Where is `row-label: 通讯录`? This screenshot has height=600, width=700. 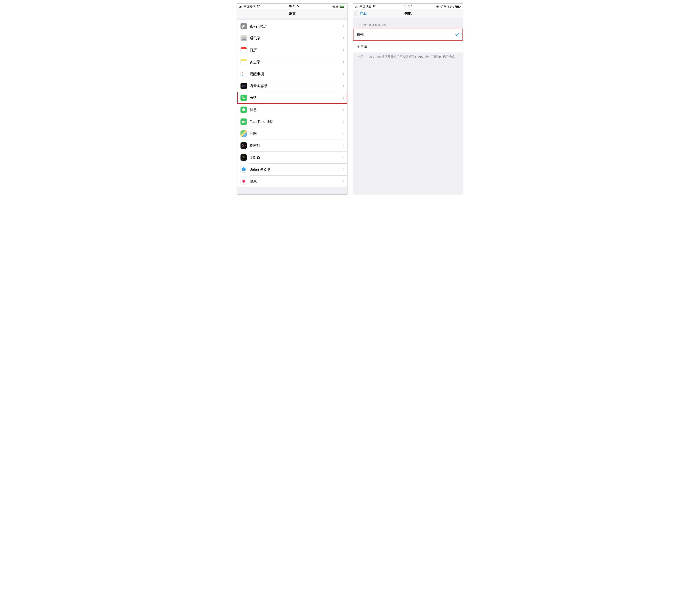
row-label: 通讯录 is located at coordinates (296, 38).